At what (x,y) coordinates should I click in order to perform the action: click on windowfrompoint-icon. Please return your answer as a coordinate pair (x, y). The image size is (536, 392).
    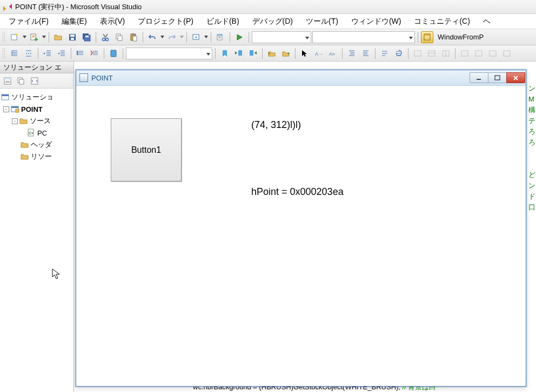
    Looking at the image, I should click on (427, 37).